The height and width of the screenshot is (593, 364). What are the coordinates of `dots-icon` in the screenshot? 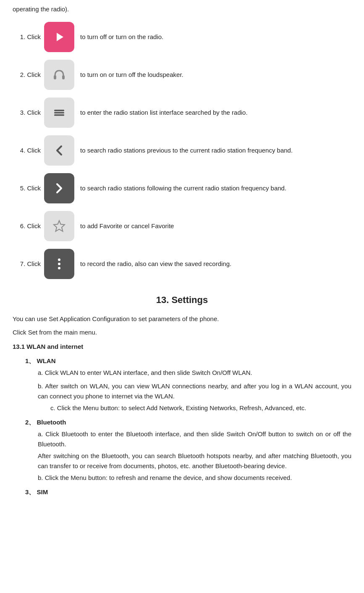 It's located at (59, 264).